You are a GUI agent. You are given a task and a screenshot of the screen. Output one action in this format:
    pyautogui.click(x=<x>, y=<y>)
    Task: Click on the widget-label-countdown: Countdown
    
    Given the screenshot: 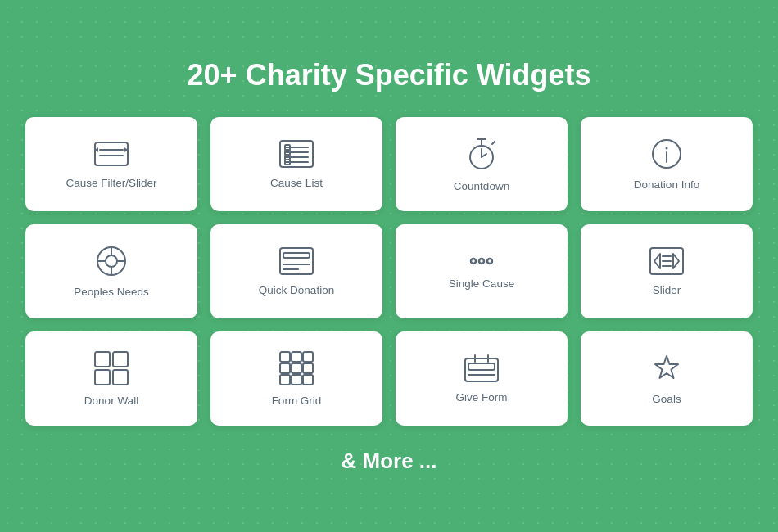 What is the action you would take?
    pyautogui.click(x=482, y=187)
    